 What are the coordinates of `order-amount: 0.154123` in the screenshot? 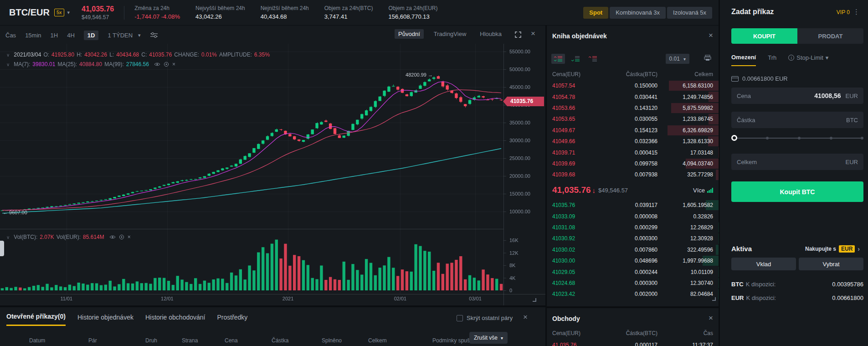 It's located at (632, 130).